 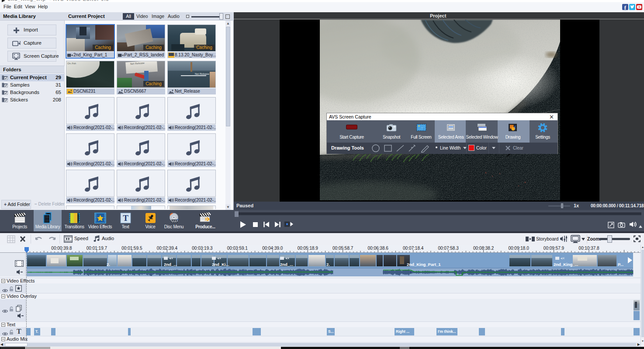 What do you see at coordinates (448, 248) in the screenshot?
I see `svg-text: 00:07:58.3` at bounding box center [448, 248].